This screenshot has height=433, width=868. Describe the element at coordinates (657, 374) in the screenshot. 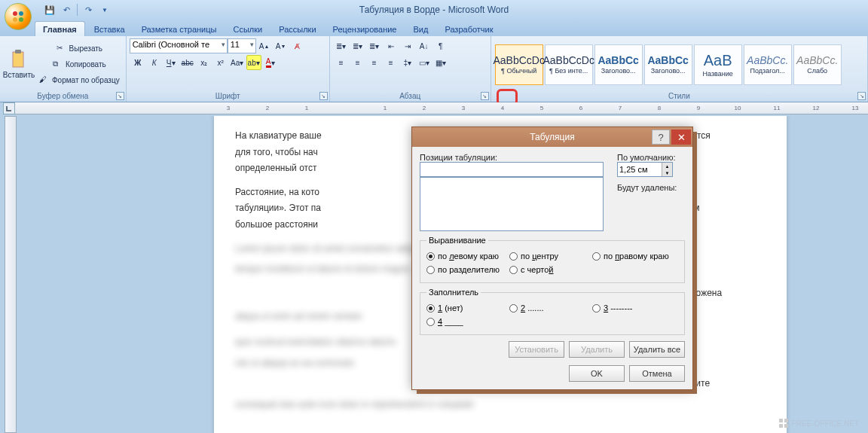

I see `cancel-button: Отмена` at that location.